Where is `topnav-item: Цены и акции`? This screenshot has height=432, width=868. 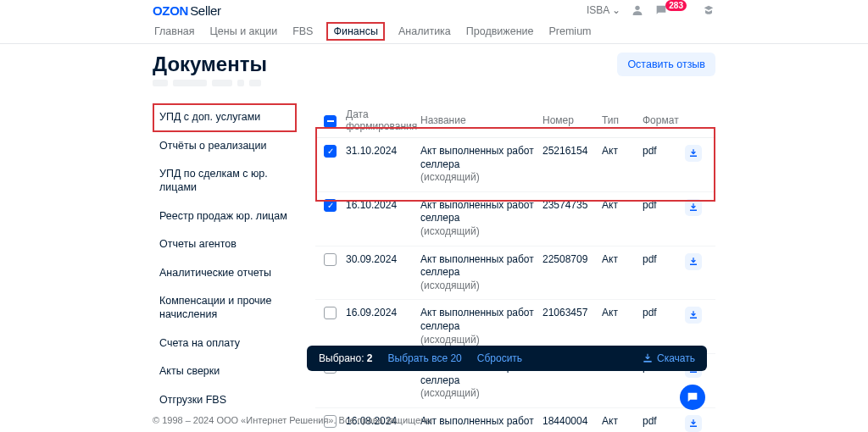
topnav-item: Цены и акции is located at coordinates (244, 31).